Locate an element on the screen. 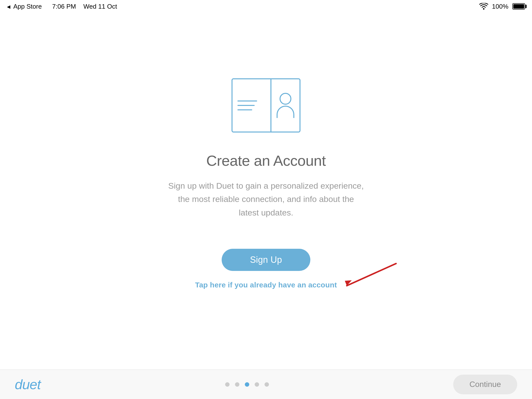  person-body is located at coordinates (285, 112).